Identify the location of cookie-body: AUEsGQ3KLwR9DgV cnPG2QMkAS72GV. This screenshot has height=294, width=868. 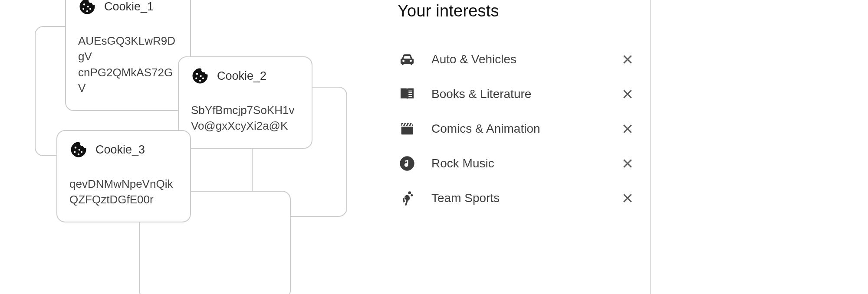
(128, 65).